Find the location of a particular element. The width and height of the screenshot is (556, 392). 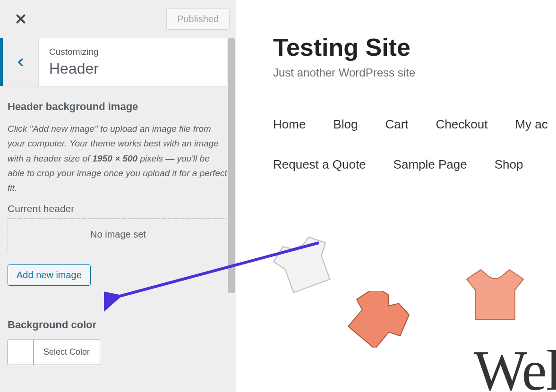

section-header: Customizing Header is located at coordinates (118, 62).